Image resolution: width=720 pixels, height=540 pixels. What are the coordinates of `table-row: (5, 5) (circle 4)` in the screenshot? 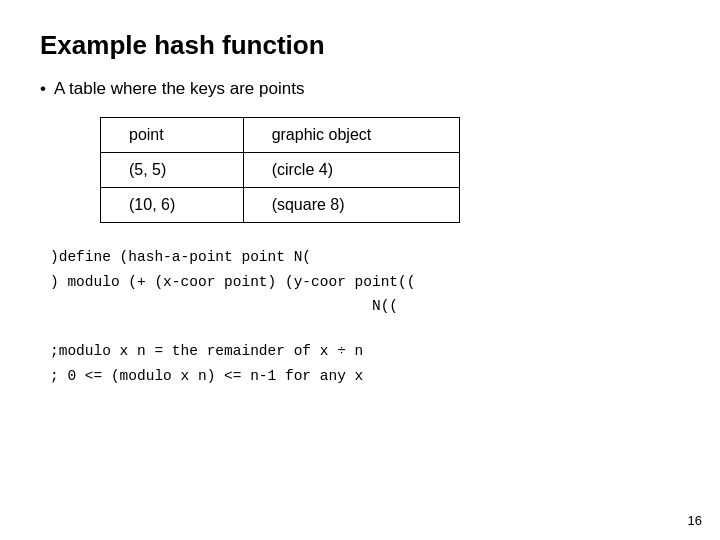 It's located at (280, 170).